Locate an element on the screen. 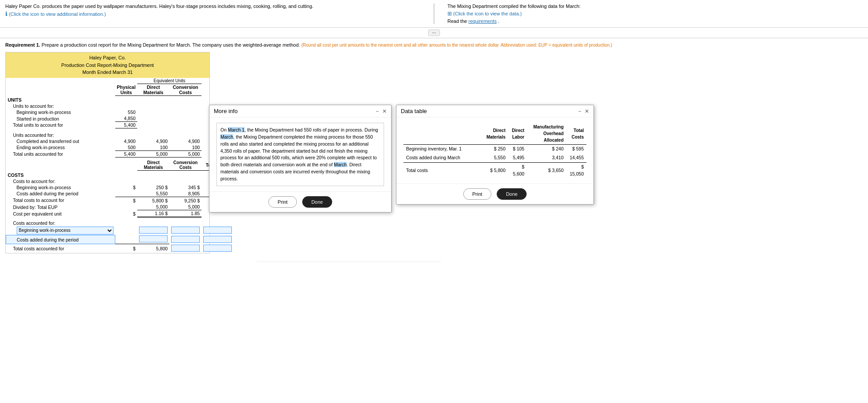 Image resolution: width=868 pixels, height=403 pixels. report-title: Production Cost Report-Mixing Department is located at coordinates (107, 65).